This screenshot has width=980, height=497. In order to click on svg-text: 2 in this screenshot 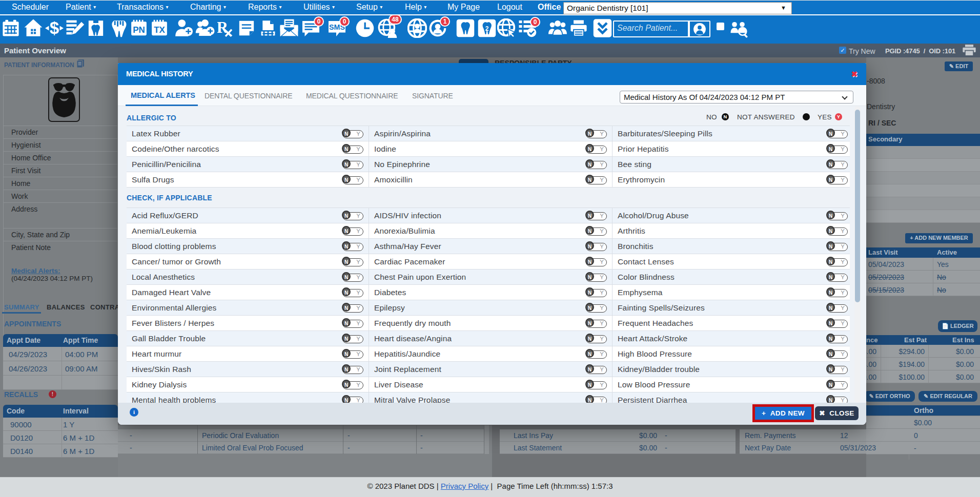, I will do `click(487, 29)`.